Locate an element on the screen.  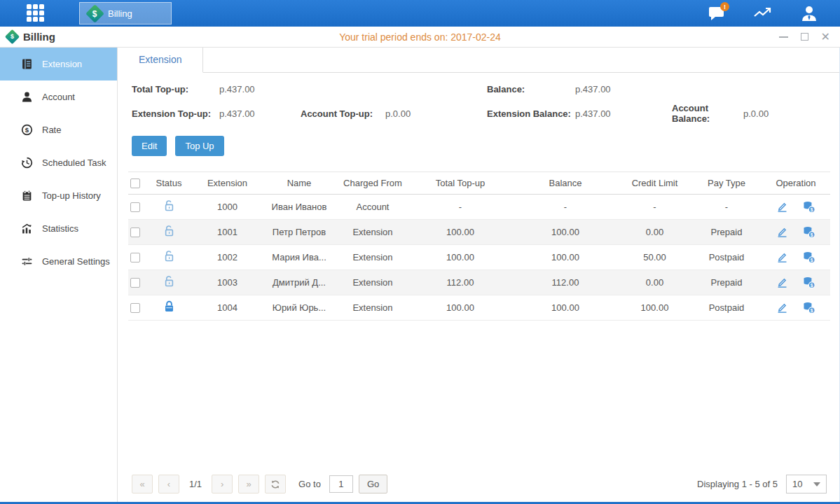
account-balance-value: p.0.00 is located at coordinates (792, 113).